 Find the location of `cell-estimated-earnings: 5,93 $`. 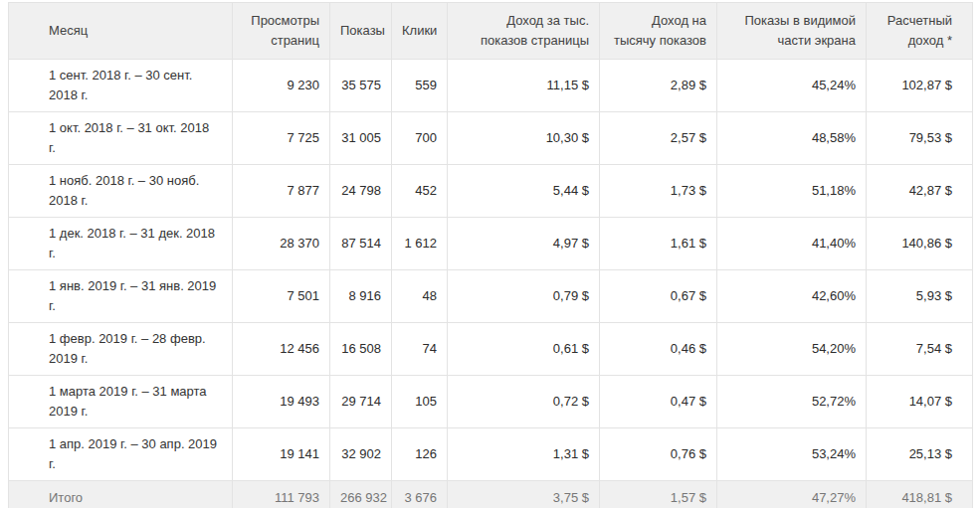

cell-estimated-earnings: 5,93 $ is located at coordinates (919, 296).